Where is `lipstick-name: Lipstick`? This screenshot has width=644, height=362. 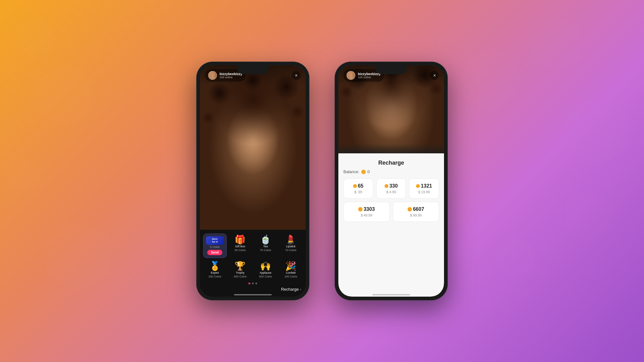 lipstick-name: Lipstick is located at coordinates (291, 246).